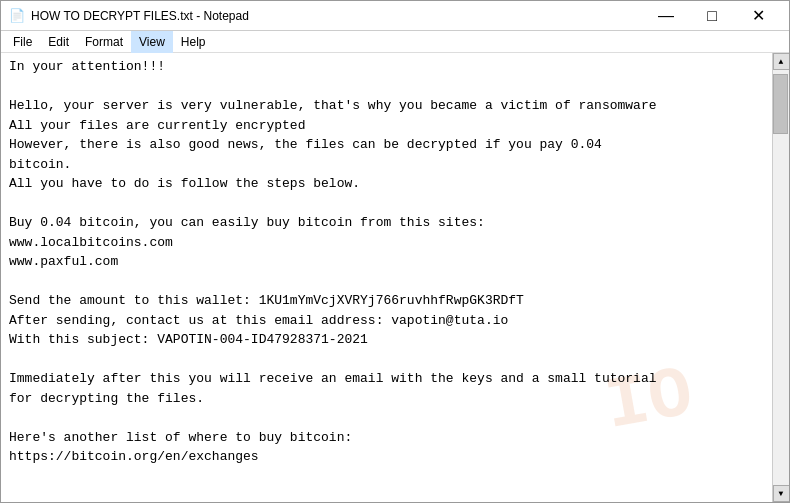  I want to click on notepad-icon: 📄, so click(17, 16).